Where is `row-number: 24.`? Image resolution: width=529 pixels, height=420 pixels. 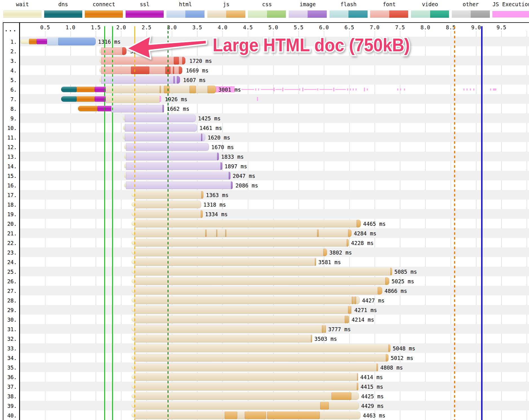
row-number: 24. is located at coordinates (10, 262).